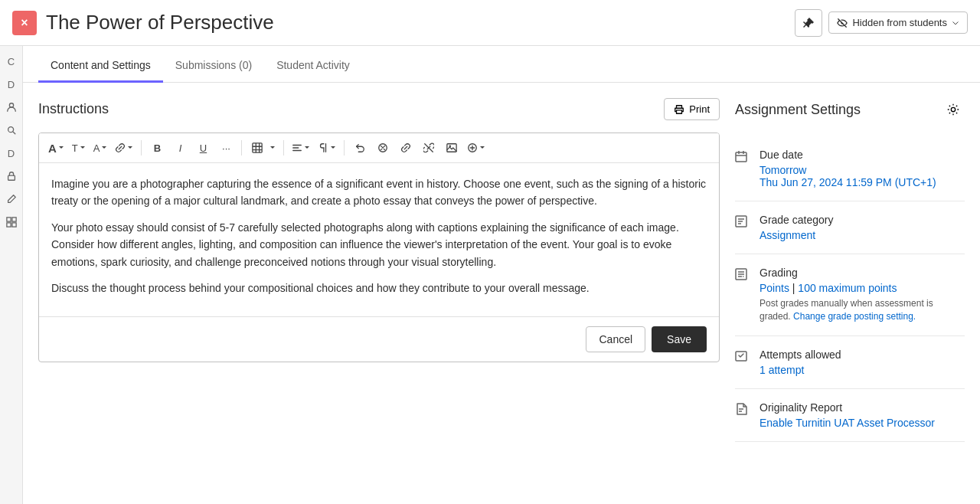 The image size is (980, 504). What do you see at coordinates (847, 423) in the screenshot?
I see `originality-value-link: Enable Turnitin UAT Asset Processor` at bounding box center [847, 423].